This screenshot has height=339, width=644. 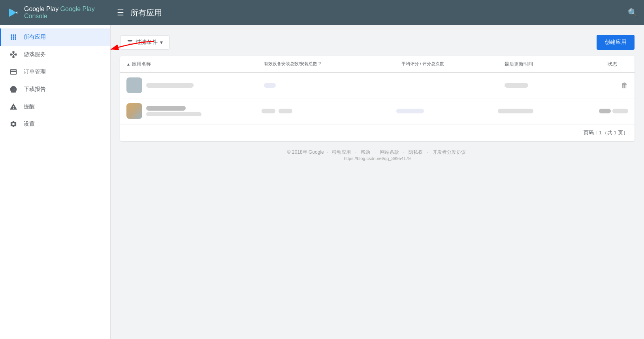 I want to click on app-icon, so click(x=134, y=85).